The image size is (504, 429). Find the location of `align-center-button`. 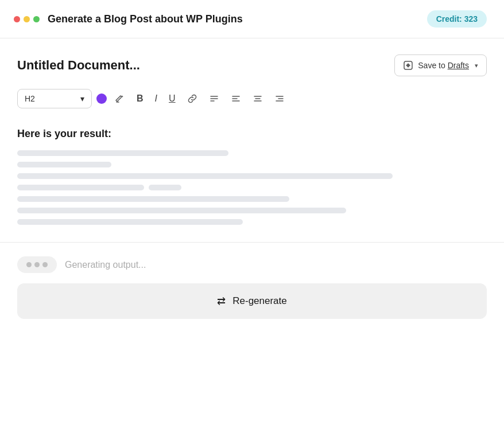

align-center-button is located at coordinates (258, 99).